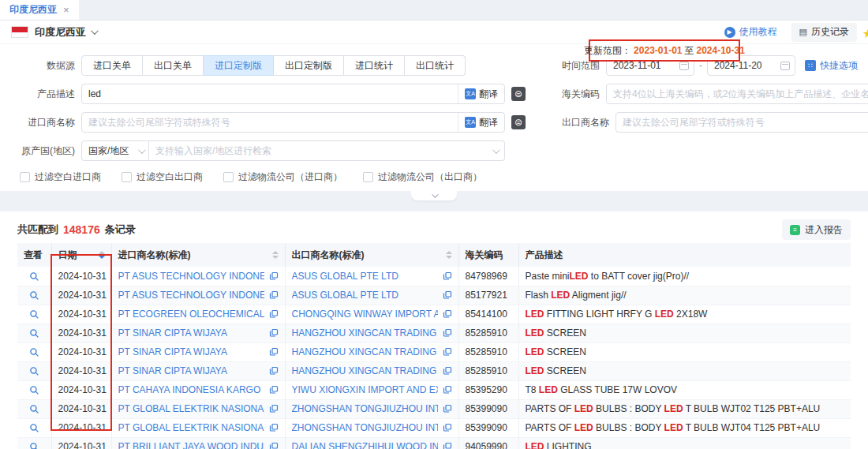 Image resolution: width=868 pixels, height=449 pixels. What do you see at coordinates (198, 255) in the screenshot?
I see `column-header-2: 进口商名称(标准)` at bounding box center [198, 255].